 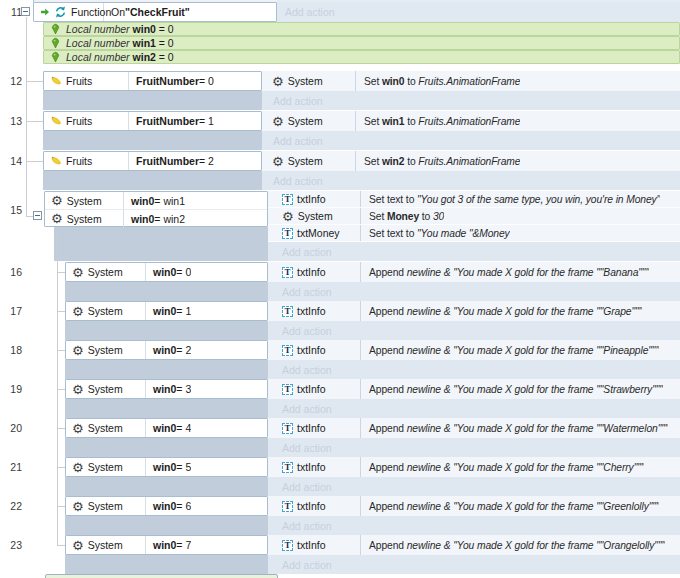 What do you see at coordinates (340, 526) in the screenshot?
I see `add-action-row-22: Add action` at bounding box center [340, 526].